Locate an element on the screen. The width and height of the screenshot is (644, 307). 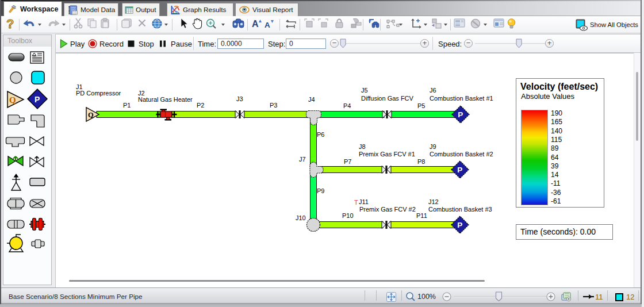
svg-text: Combustion Basket #3 is located at coordinates (460, 209).